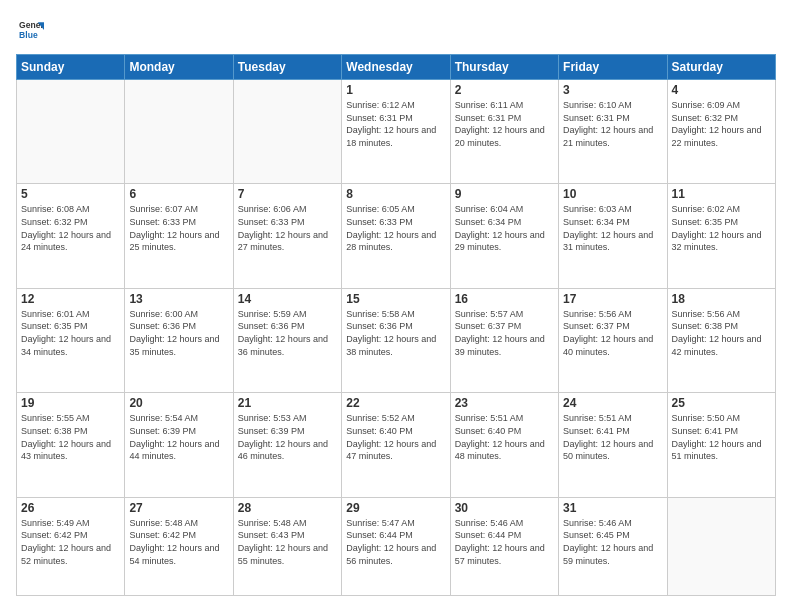 This screenshot has height=612, width=792. Describe the element at coordinates (288, 299) in the screenshot. I see `day-number: 14` at that location.